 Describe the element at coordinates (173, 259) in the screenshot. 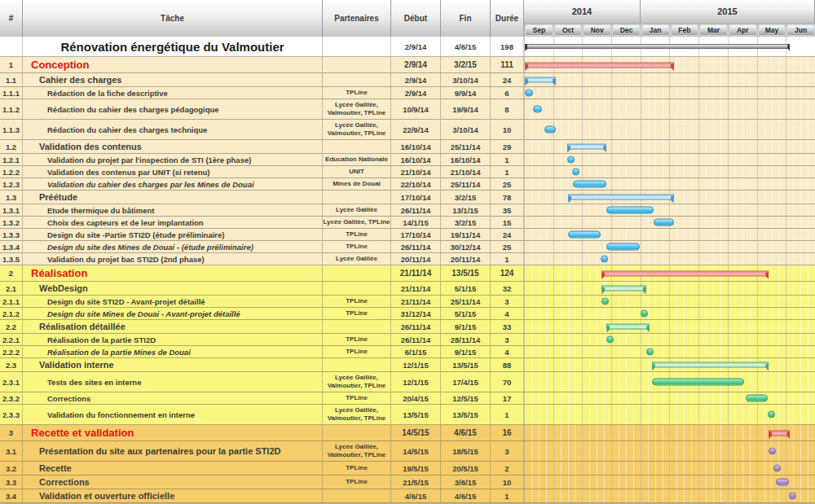

I see `task-name-cell: Validation du projet bac STI2D (2nd phas…` at that location.